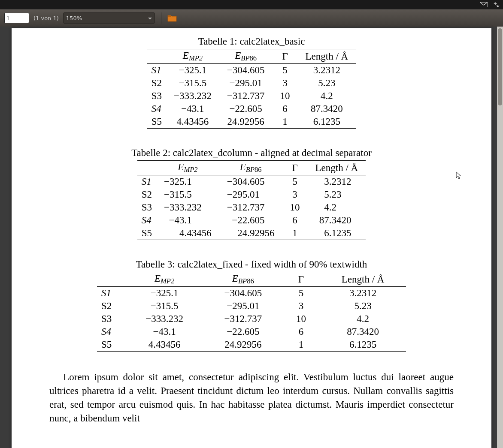  Describe the element at coordinates (172, 18) in the screenshot. I see `open-folder-button` at that location.